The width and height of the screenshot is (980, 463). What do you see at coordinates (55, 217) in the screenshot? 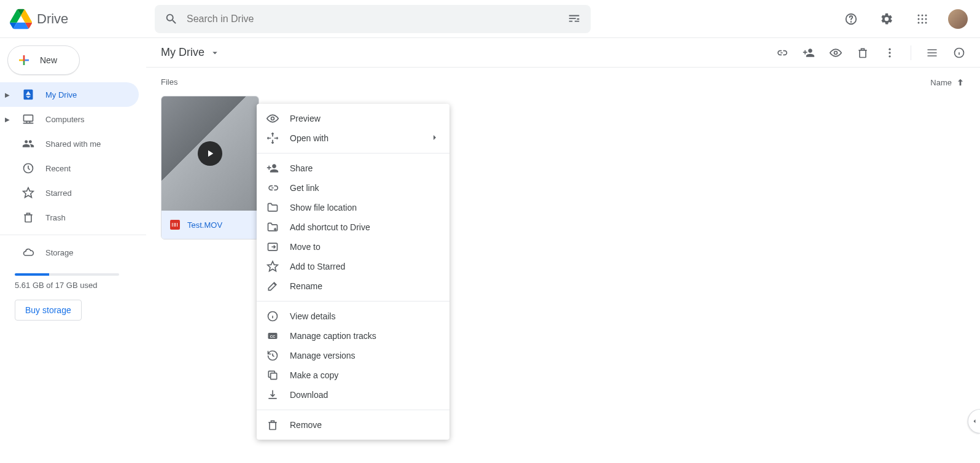
I see `sidebar-item-label: Trash` at bounding box center [55, 217].